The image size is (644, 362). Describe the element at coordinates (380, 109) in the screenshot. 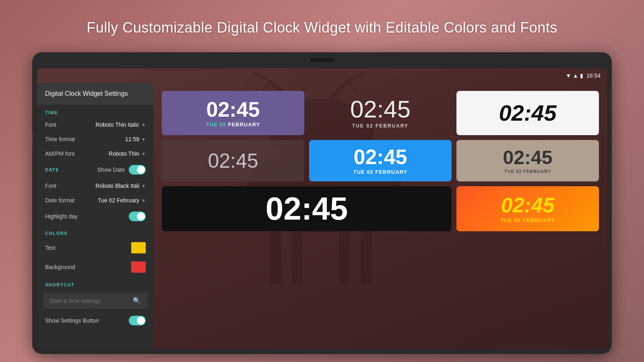

I see `widget-plain-dark-time: 02:45` at that location.